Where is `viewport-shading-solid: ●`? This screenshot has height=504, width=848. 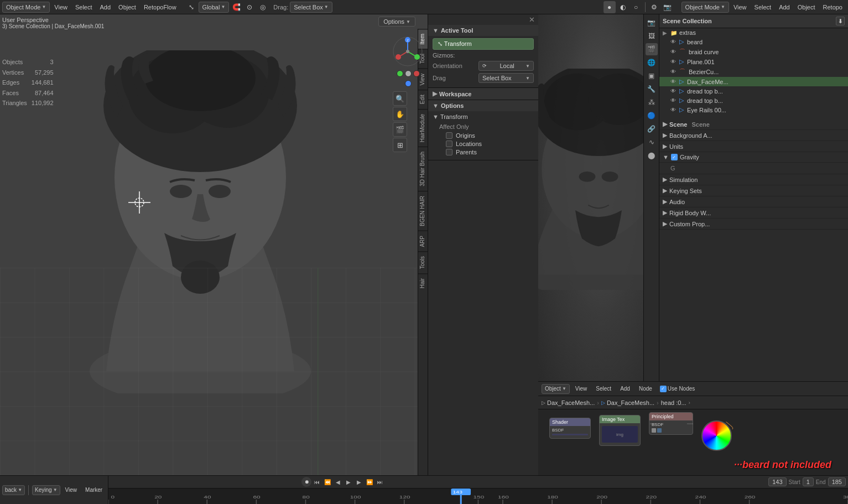 viewport-shading-solid: ● is located at coordinates (610, 7).